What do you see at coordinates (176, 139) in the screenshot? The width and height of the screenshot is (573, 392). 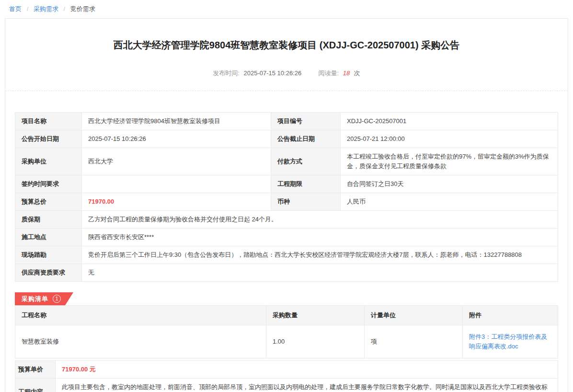 I see `start-date-value: 2025-07-15 10:26:26` at bounding box center [176, 139].